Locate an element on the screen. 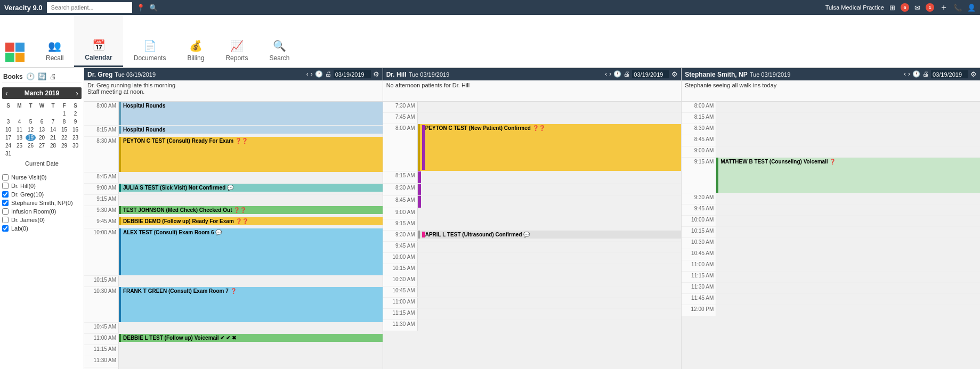 The height and width of the screenshot is (369, 980). tab-search: 🔍 Search is located at coordinates (279, 41).